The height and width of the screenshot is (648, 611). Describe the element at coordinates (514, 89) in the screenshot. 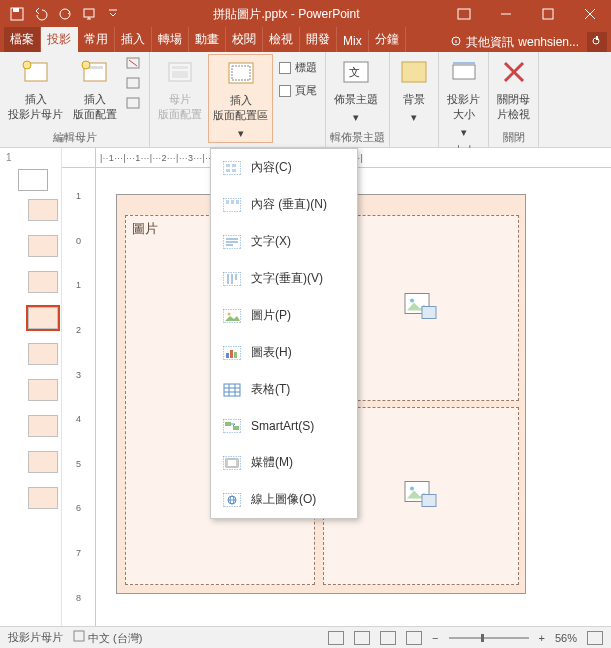

I see `close-master-button: 關閉母 片檢視` at that location.